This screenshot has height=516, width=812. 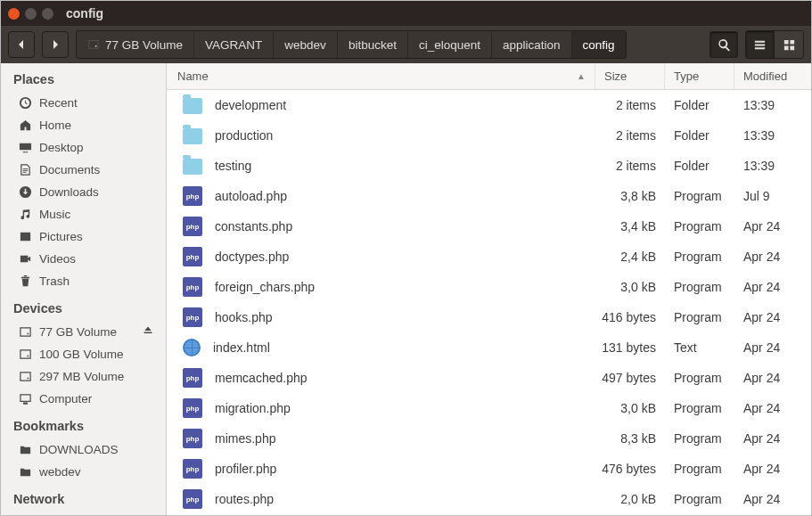 What do you see at coordinates (759, 45) in the screenshot?
I see `list-icon` at bounding box center [759, 45].